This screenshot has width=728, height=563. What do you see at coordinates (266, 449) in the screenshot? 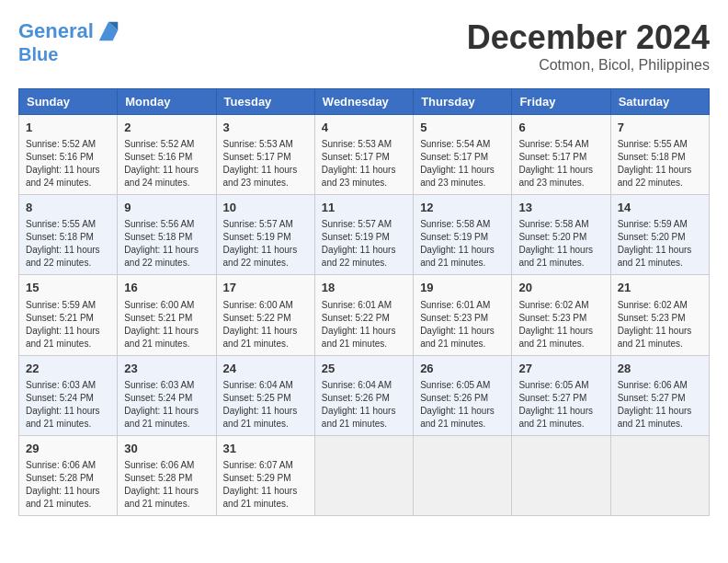
I see `day-number: 31` at bounding box center [266, 449].